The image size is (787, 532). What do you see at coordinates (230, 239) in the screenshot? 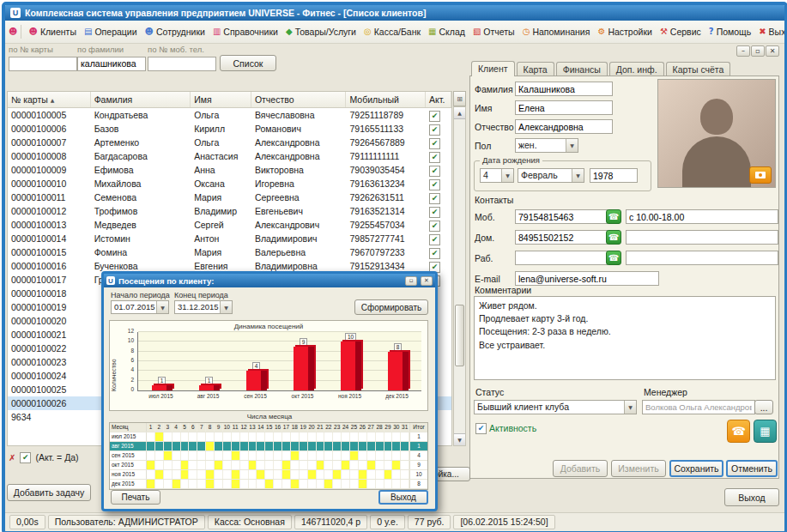
I see `table-row: 00000100014ИстоминАнтонВладимирович79857…` at bounding box center [230, 239].